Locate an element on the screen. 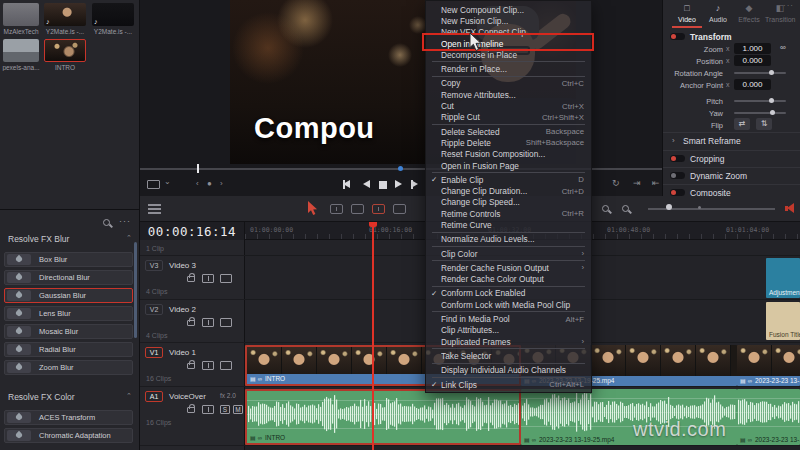 The height and width of the screenshot is (450, 800). tab-effects: ◆Effects is located at coordinates (749, 15).